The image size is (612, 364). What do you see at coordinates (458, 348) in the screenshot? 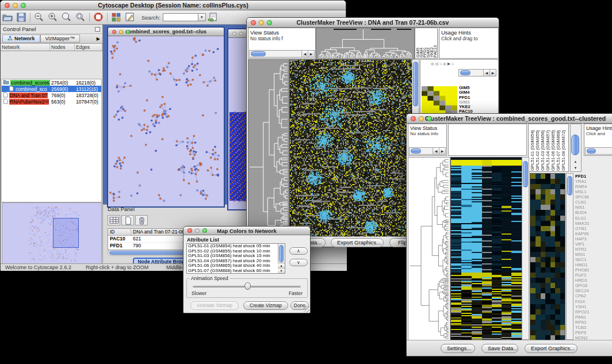
I see `settings-button: Settings...` at bounding box center [458, 348].